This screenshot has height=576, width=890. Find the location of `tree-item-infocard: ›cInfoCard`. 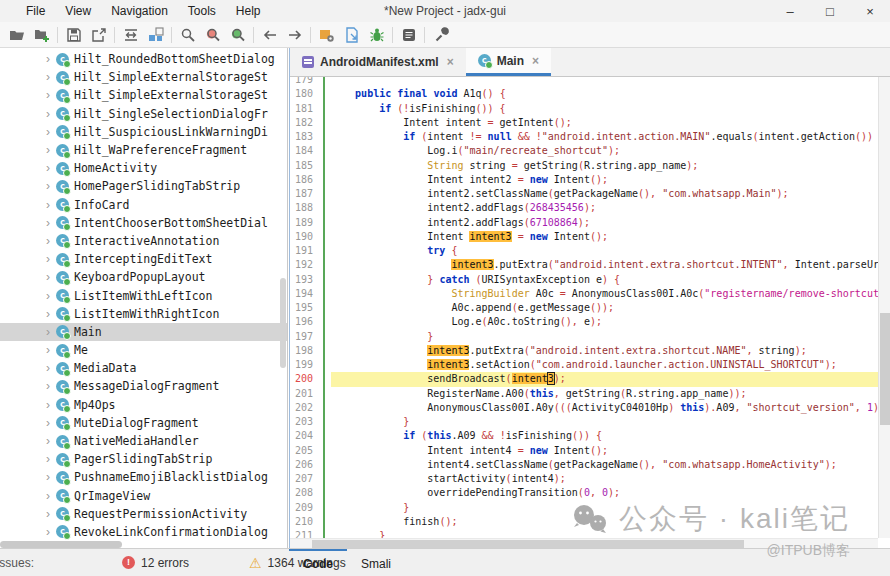

tree-item-infocard: ›cInfoCard is located at coordinates (144, 205).